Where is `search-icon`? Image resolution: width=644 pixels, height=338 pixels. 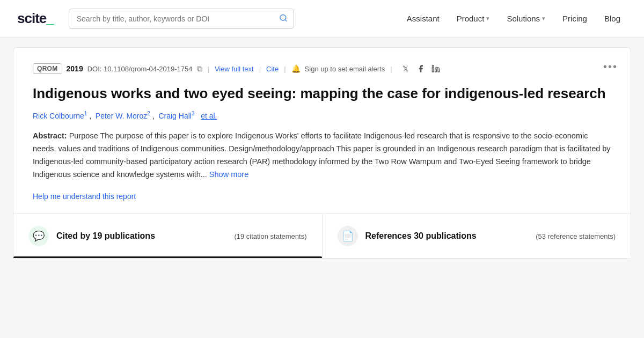 search-icon is located at coordinates (283, 18).